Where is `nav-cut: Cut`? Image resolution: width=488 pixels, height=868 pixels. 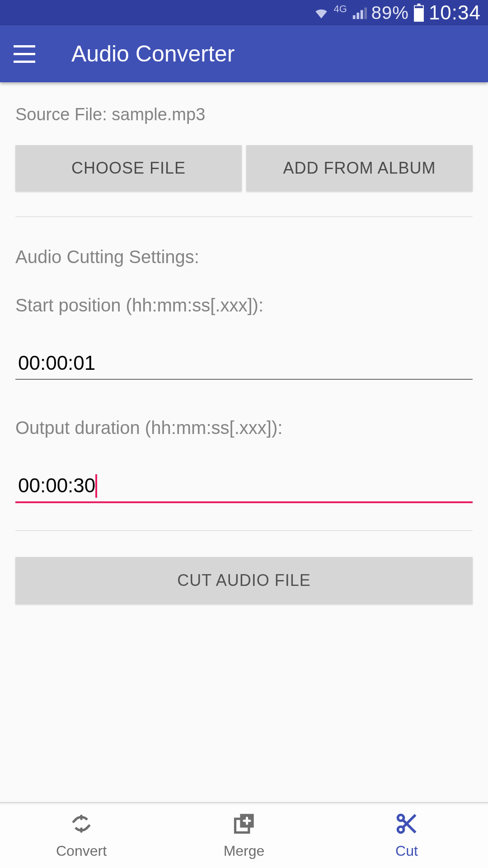
nav-cut: Cut is located at coordinates (407, 835).